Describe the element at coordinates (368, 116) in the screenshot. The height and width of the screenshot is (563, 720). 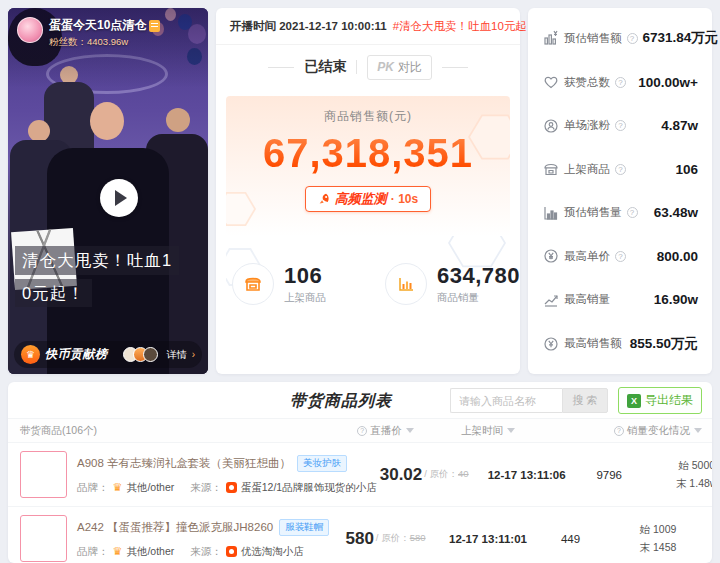
I see `sales-amount-title: 商品销售额(元)` at that location.